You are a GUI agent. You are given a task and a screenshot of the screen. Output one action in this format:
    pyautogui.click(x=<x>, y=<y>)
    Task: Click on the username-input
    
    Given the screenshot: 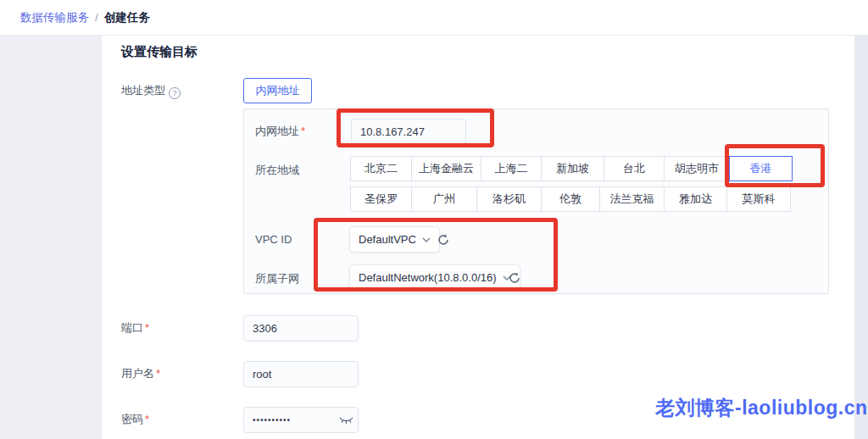 What is the action you would take?
    pyautogui.click(x=301, y=375)
    